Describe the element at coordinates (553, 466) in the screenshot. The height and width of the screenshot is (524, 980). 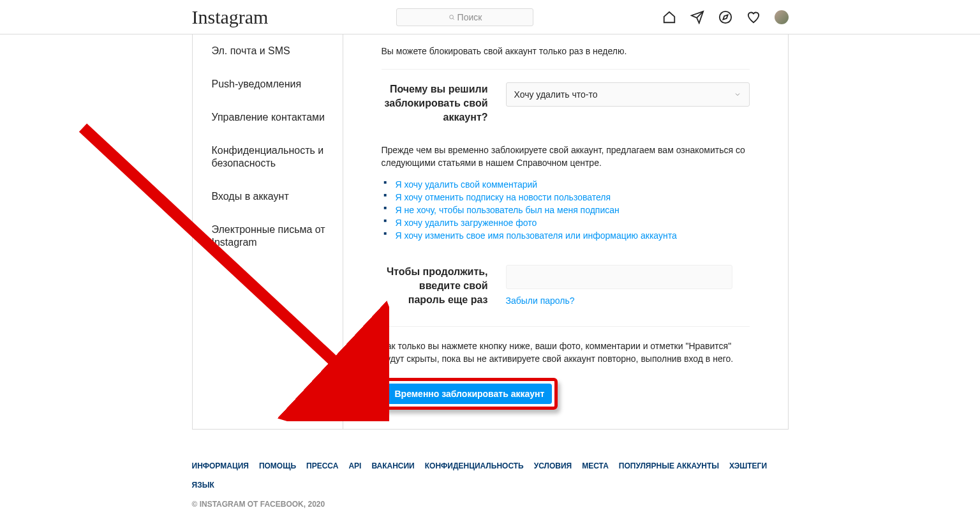
I see `footer-link: УСЛОВИЯ` at that location.